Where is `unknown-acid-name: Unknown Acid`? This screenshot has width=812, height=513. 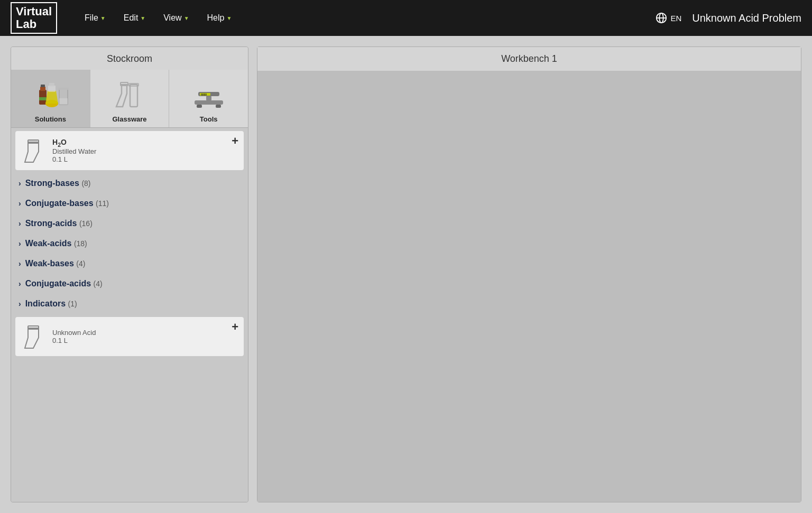
unknown-acid-name: Unknown Acid is located at coordinates (145, 333).